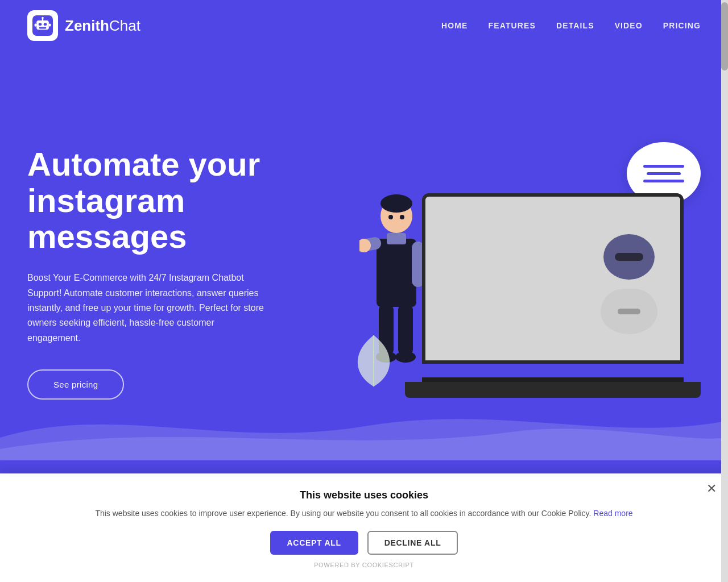 The image size is (728, 582). What do you see at coordinates (43, 26) in the screenshot?
I see `logo-icon` at bounding box center [43, 26].